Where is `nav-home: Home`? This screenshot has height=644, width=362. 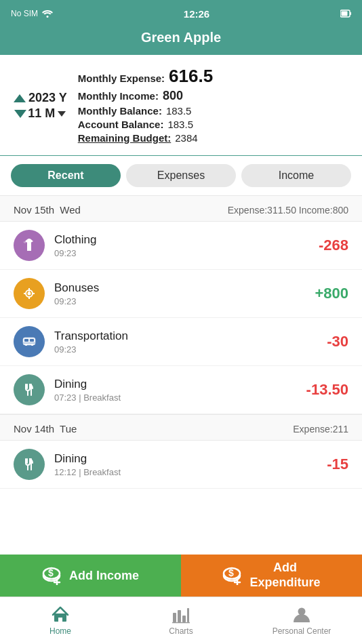 nav-home: Home is located at coordinates (60, 621).